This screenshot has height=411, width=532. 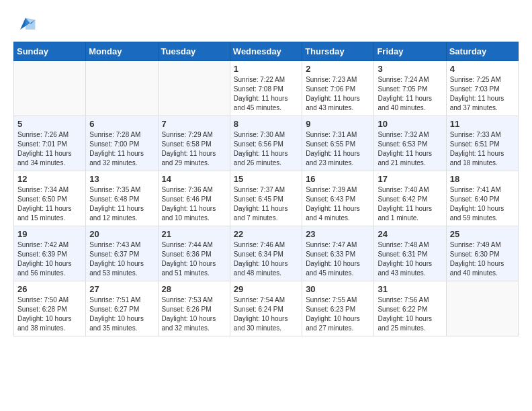 I want to click on day-info: Sunrise: 7:25 AM Sunset: 7:03 PM Dayligh…, so click(x=482, y=94).